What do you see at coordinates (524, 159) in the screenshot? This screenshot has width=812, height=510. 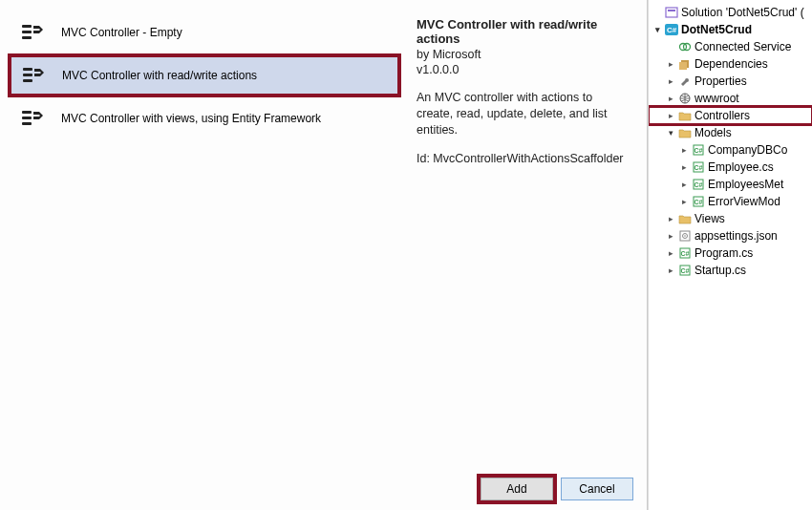 I see `description-id: Id: MvcControllerWithActionsScaffolder` at bounding box center [524, 159].